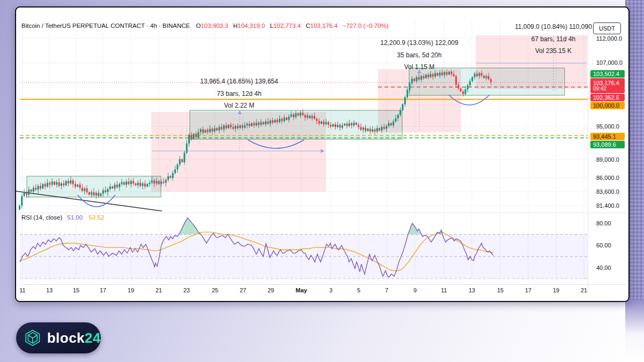 The width and height of the screenshot is (644, 362). I want to click on time-tick: 23, so click(187, 290).